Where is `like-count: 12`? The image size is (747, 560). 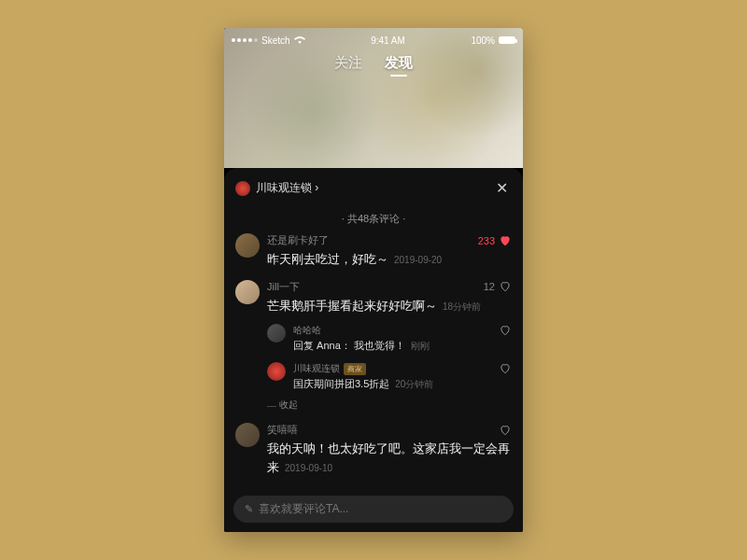 like-count: 12 is located at coordinates (489, 287).